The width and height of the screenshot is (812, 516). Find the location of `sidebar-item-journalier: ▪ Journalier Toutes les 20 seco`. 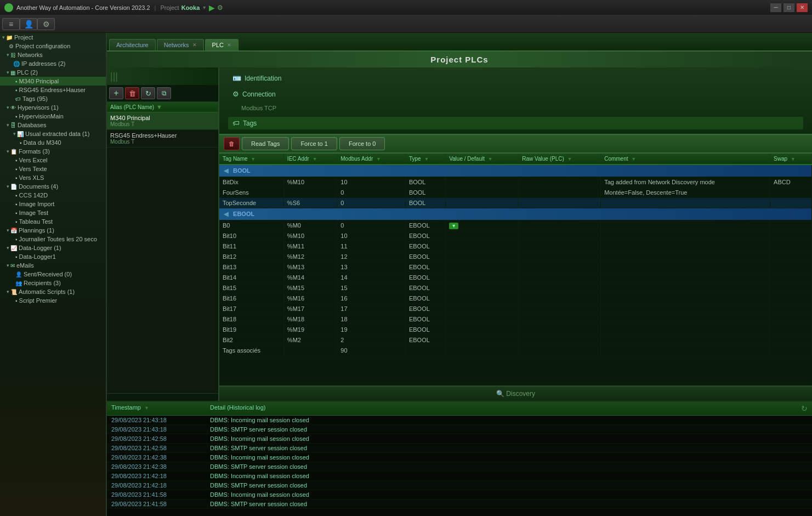

sidebar-item-journalier: ▪ Journalier Toutes les 20 seco is located at coordinates (53, 239).